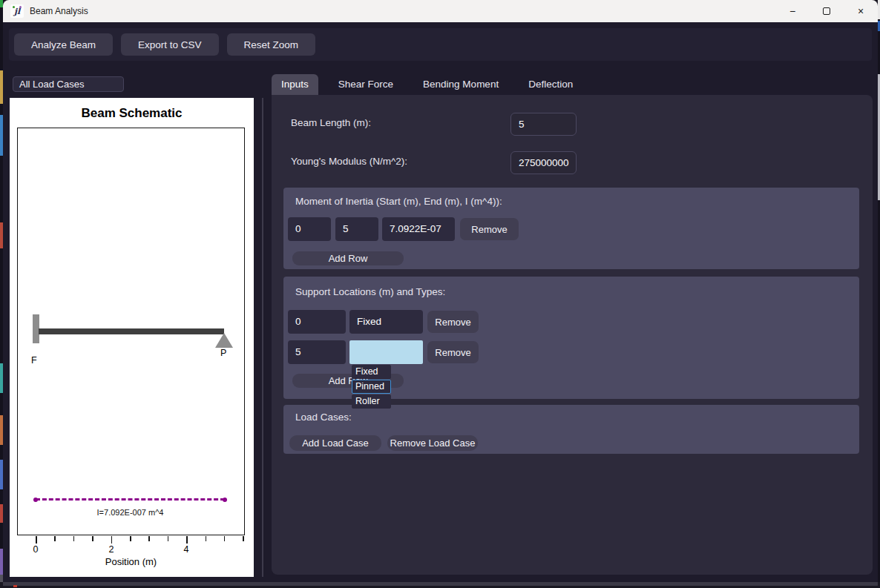 The image size is (880, 588). Describe the element at coordinates (335, 443) in the screenshot. I see `add-load-case-button: Add Load Case` at that location.